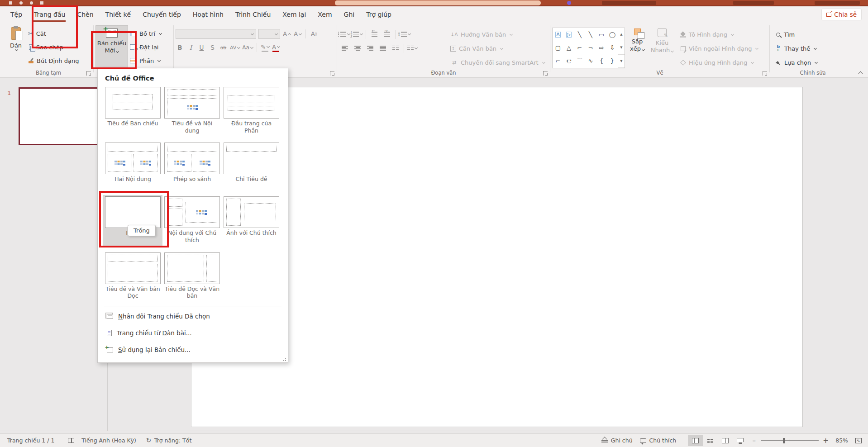 The image size is (868, 447). What do you see at coordinates (29, 441) in the screenshot?
I see `slide-counter: Trang chiếu 1 / 1` at bounding box center [29, 441].